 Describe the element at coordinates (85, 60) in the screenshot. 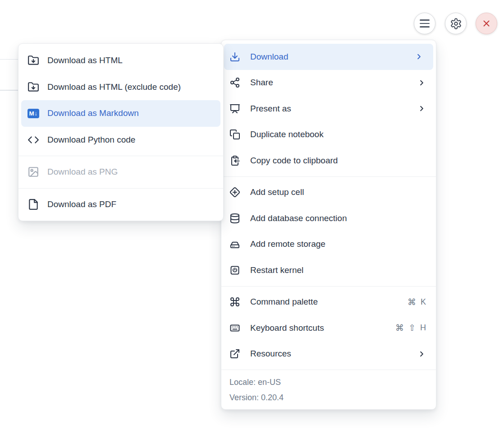

I see `menu-item-label: Download as HTML` at that location.